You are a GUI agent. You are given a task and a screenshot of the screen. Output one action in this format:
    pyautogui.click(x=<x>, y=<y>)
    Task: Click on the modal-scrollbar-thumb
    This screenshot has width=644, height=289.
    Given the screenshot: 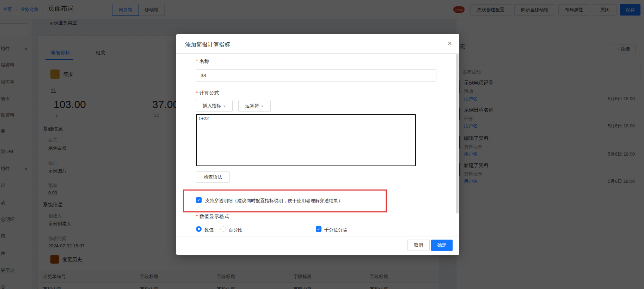 What is the action you would take?
    pyautogui.click(x=458, y=134)
    